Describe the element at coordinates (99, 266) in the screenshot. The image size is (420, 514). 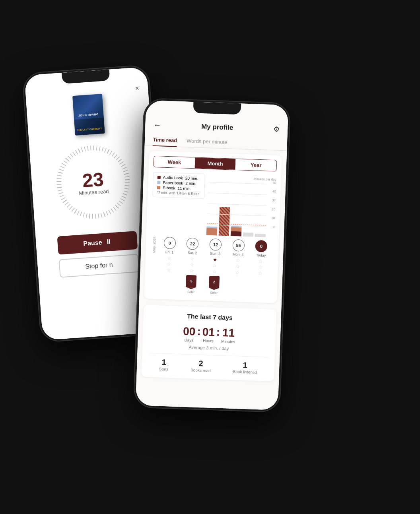
I see `stop-button: Stop for n` at that location.